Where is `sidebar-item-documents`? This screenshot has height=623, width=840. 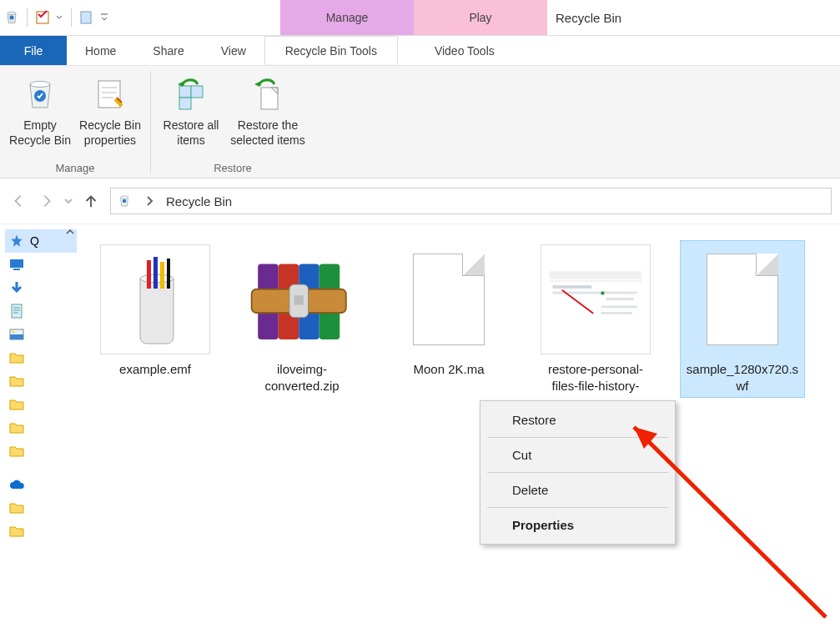
sidebar-item-documents is located at coordinates (41, 311).